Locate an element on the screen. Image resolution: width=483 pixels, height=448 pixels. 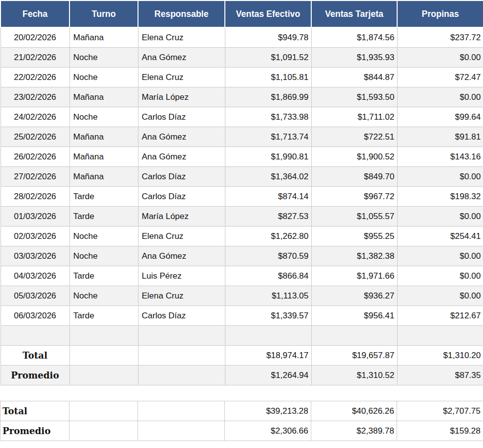
cell-fecha: 06/03/2026 is located at coordinates (35, 316).